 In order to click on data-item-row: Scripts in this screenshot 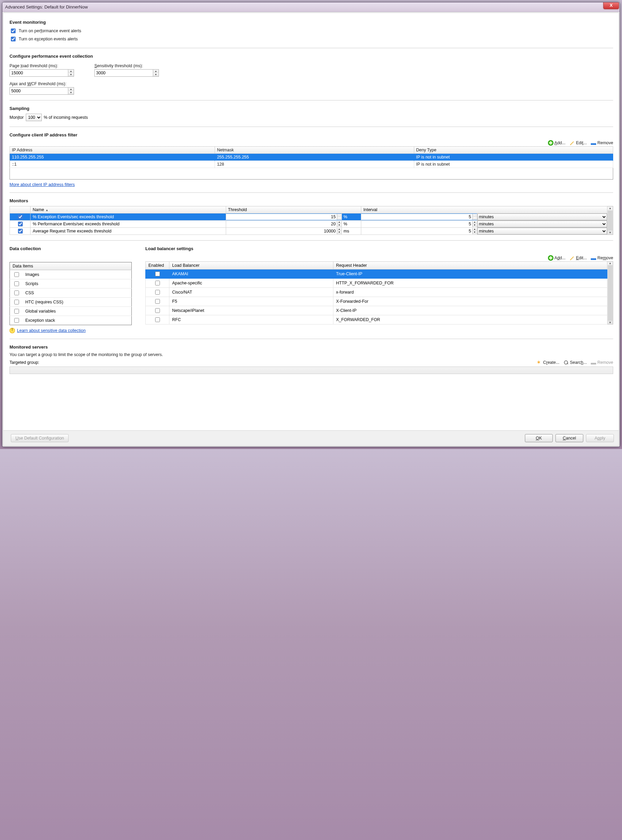, I will do `click(71, 284)`.